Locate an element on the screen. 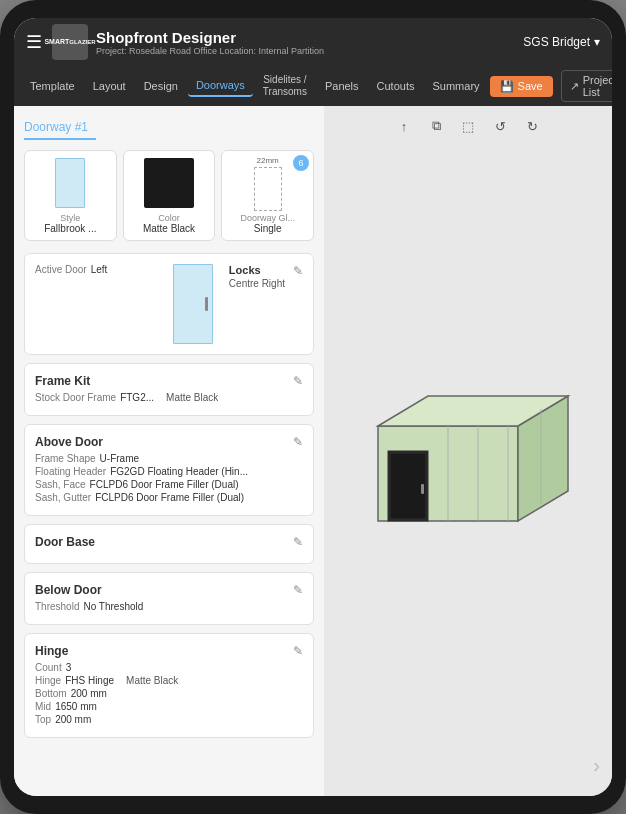 Image resolution: width=626 pixels, height=814 pixels. config-cards-row: Style Fallbrook ... Color Matte Black 6 is located at coordinates (169, 196).